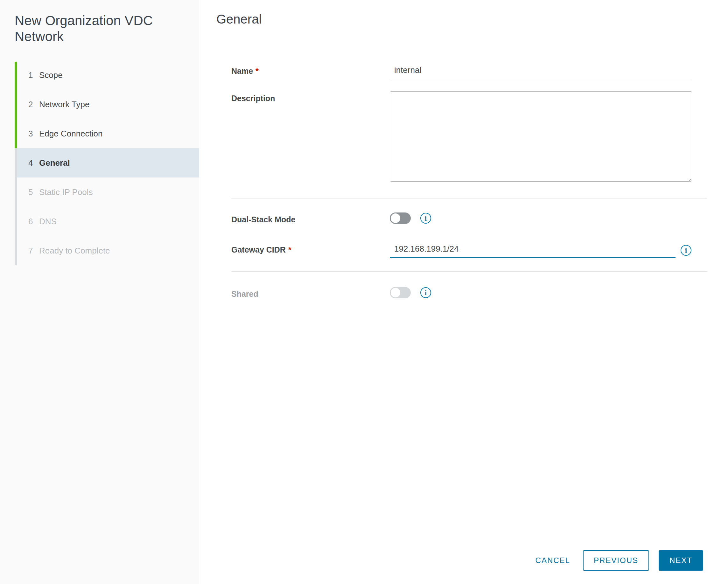 Image resolution: width=728 pixels, height=584 pixels. I want to click on name-input, so click(541, 72).